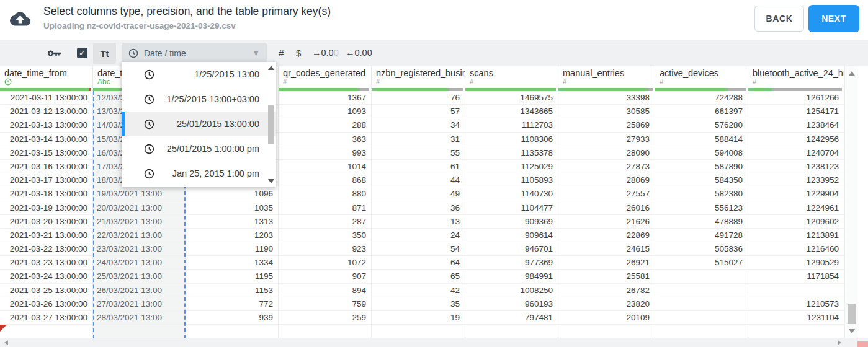 The image size is (868, 347). I want to click on date-format-option: 25/01/2015 13:00:00, so click(199, 124).